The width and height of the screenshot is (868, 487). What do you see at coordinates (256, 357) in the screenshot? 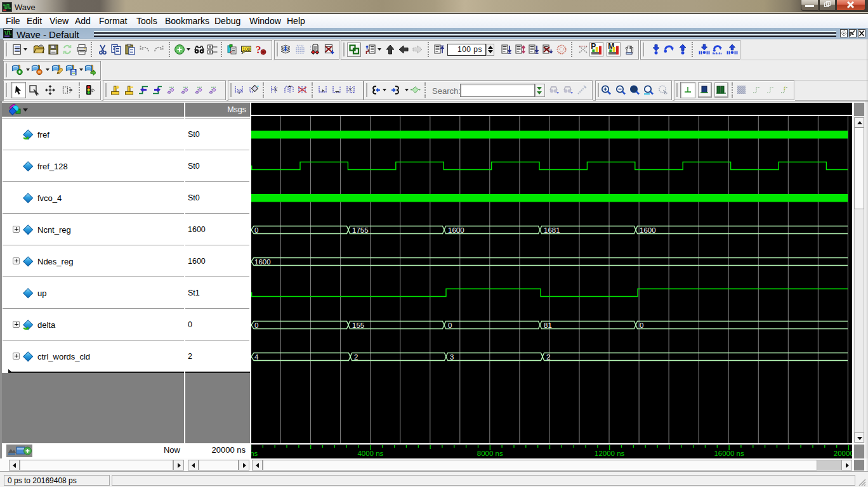
I see `svg-text: 4` at bounding box center [256, 357].